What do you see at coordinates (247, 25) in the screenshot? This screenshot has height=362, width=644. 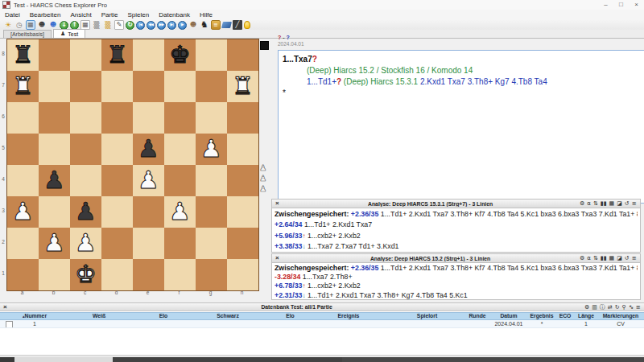 I see `tip-bulb-icon` at bounding box center [247, 25].